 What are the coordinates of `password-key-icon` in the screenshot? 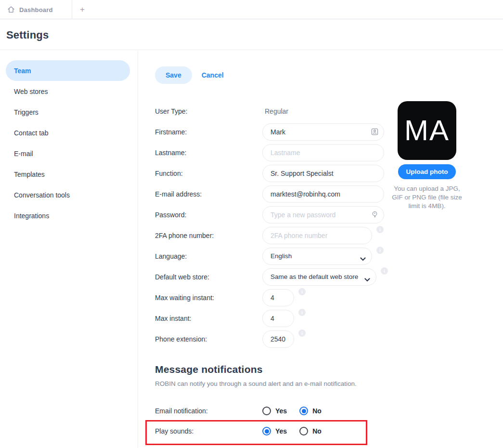 It's located at (374, 215).